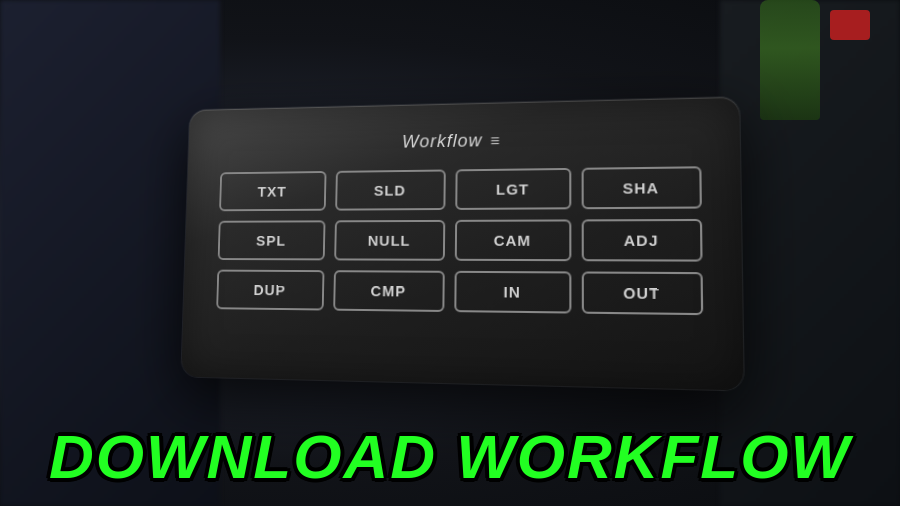 Image resolution: width=900 pixels, height=506 pixels. I want to click on btn-lgt: LGT, so click(513, 189).